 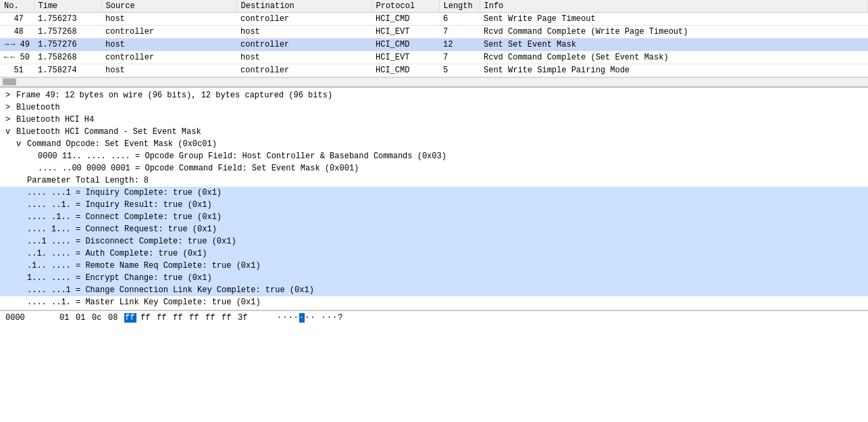 I want to click on ascii-before: ····, so click(x=288, y=318).